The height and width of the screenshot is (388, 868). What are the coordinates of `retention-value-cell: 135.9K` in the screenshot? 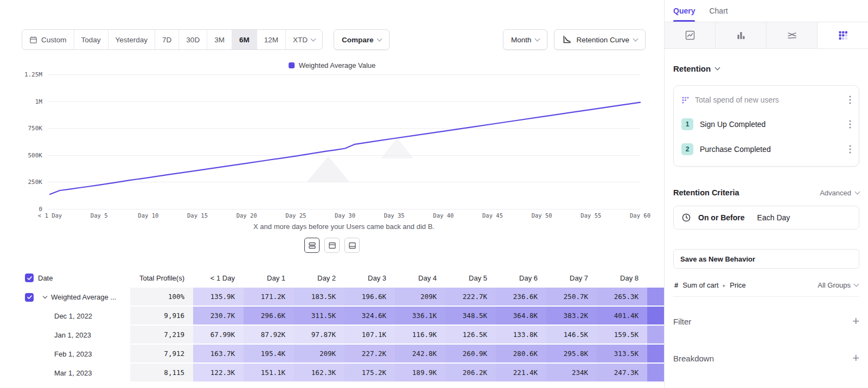 It's located at (218, 297).